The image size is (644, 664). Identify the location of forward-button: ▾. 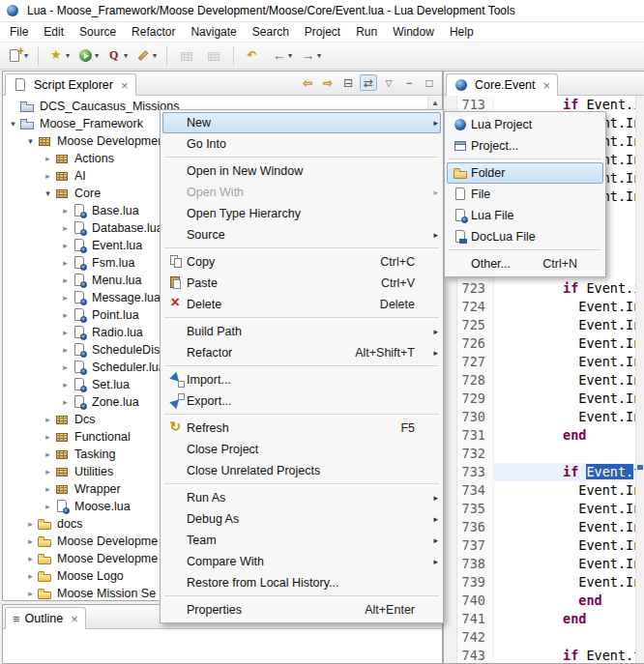
(310, 56).